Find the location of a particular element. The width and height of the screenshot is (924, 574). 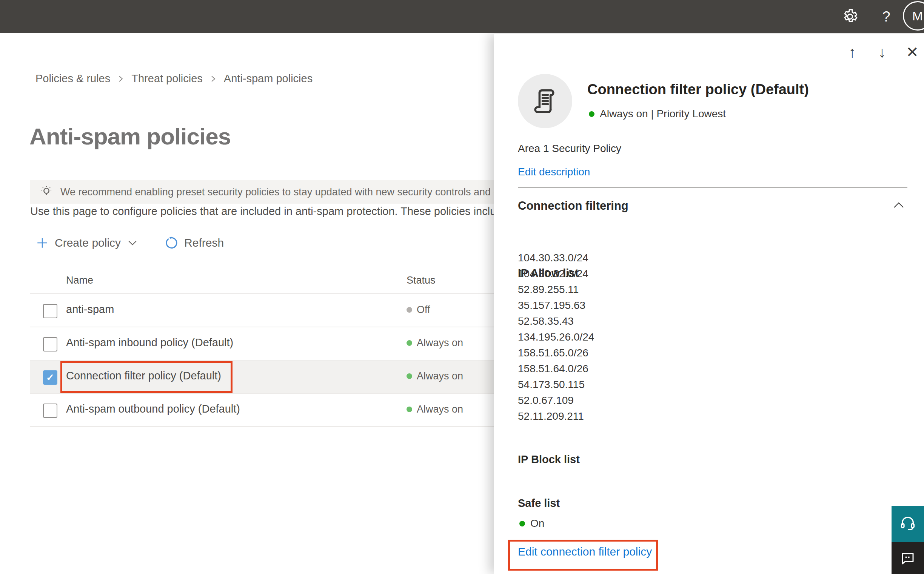

page-title: Anti-spam policies is located at coordinates (130, 136).